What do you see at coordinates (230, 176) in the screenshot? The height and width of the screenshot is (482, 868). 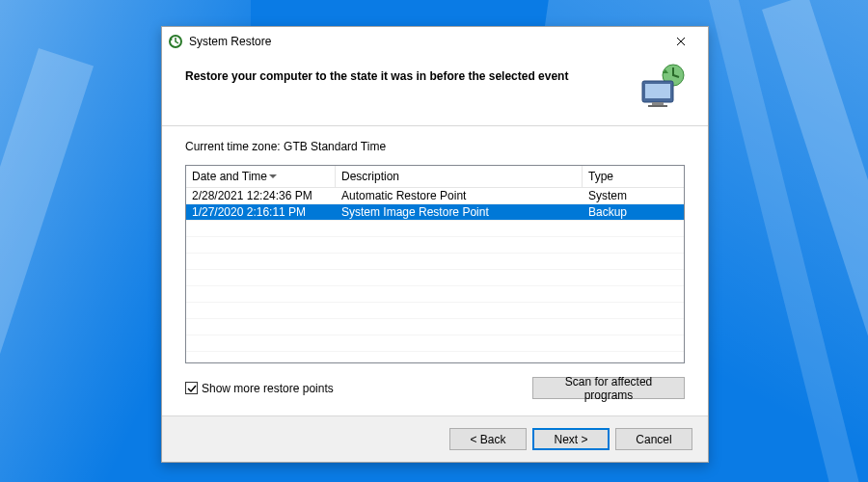 I see `column-label: Date and Time` at bounding box center [230, 176].